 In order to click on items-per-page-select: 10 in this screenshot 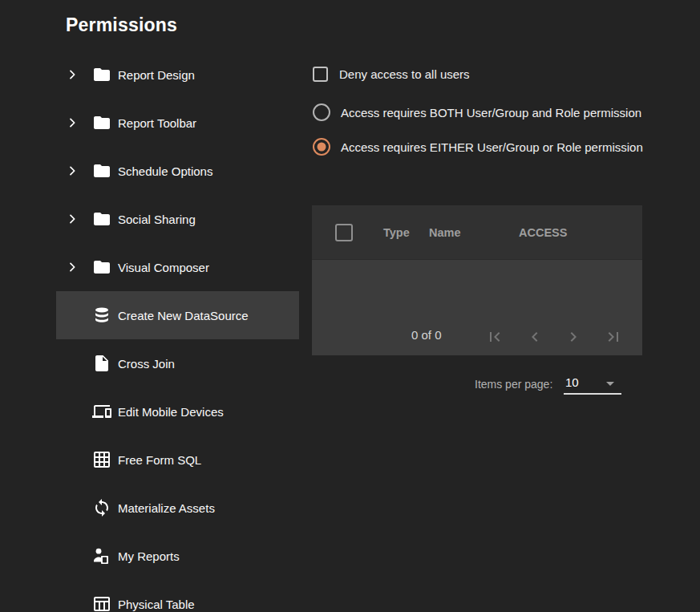, I will do `click(593, 383)`.